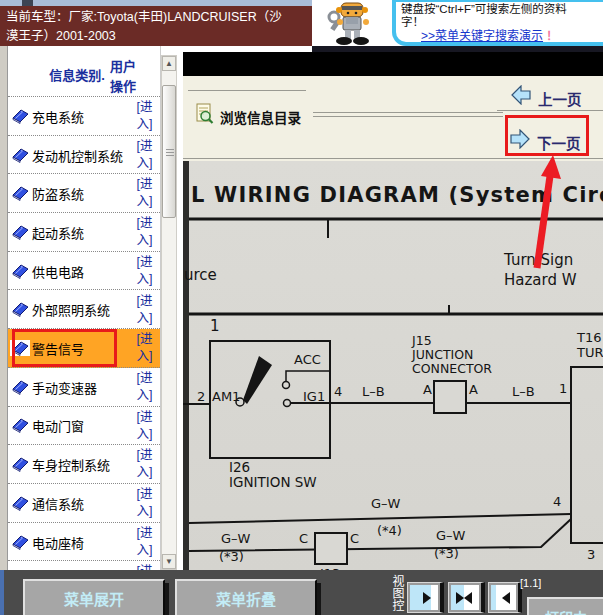  What do you see at coordinates (550, 140) in the screenshot?
I see `next-page-button: 下一页` at bounding box center [550, 140].